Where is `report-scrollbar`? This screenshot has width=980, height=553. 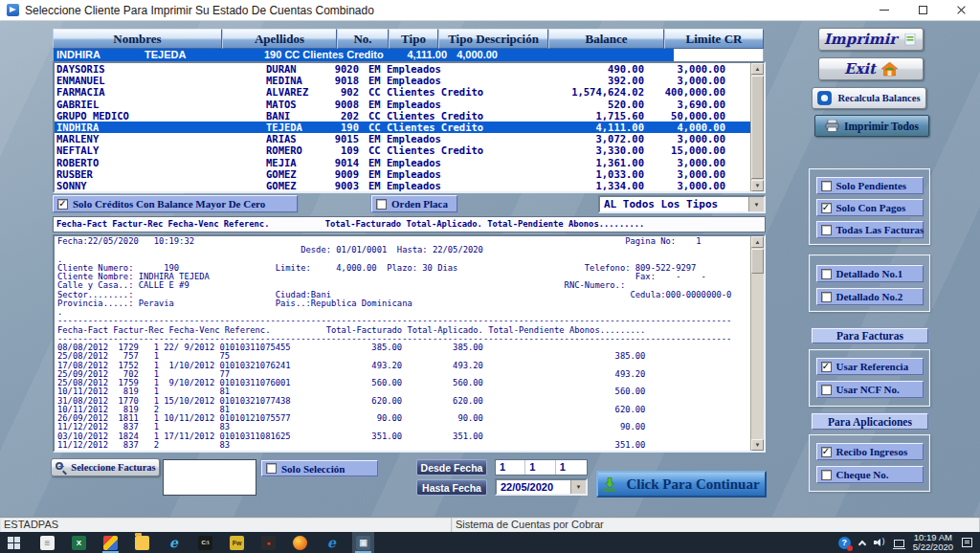 report-scrollbar is located at coordinates (757, 343).